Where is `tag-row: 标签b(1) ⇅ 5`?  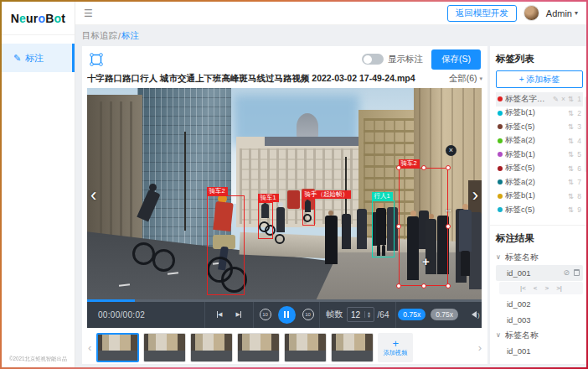 tag-row: 标签b(1) ⇅ 5 is located at coordinates (539, 154).